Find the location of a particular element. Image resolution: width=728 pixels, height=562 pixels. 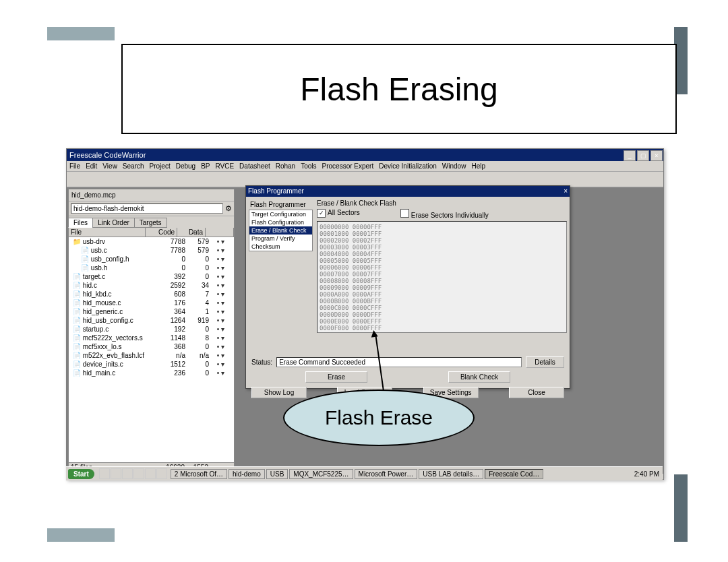

flash-nav-list: Target ConfigurationFlash ConfigurationE… is located at coordinates (280, 230).